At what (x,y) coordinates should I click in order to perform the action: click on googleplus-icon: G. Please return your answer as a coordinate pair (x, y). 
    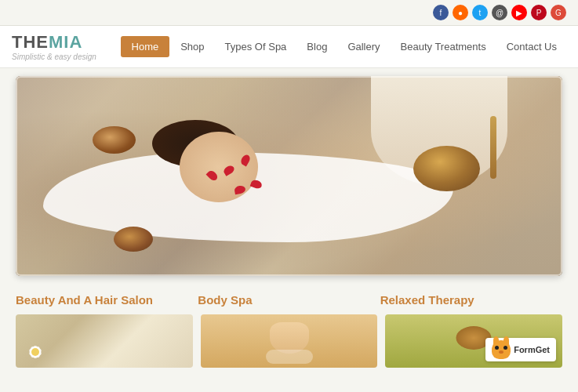
    Looking at the image, I should click on (558, 13).